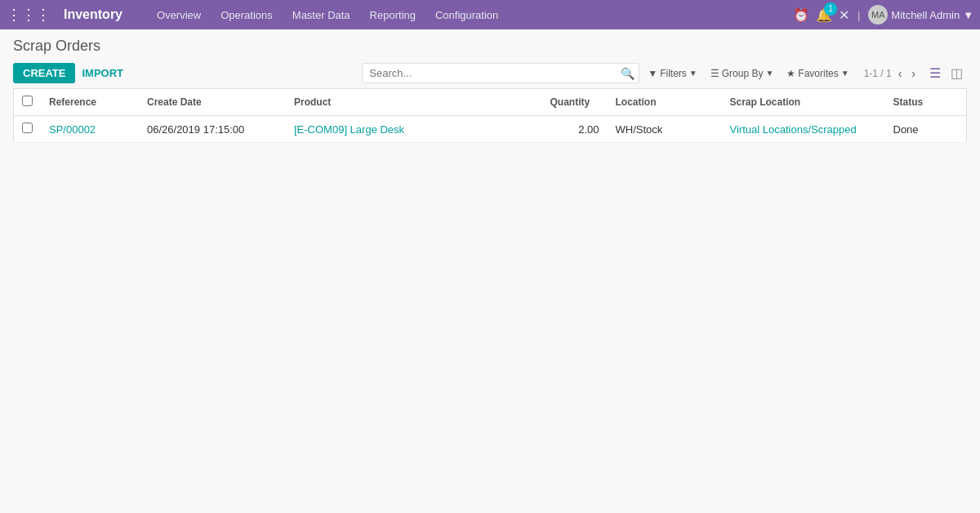 The height and width of the screenshot is (513, 980). What do you see at coordinates (892, 74) in the screenshot?
I see `pagination: 1-1 / 1 ‹ ›` at bounding box center [892, 74].